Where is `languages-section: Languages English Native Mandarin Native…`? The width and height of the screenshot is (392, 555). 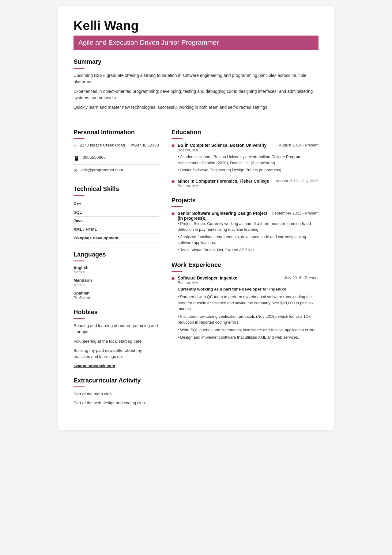
languages-section: Languages English Native Mandarin Native… is located at coordinates (116, 276).